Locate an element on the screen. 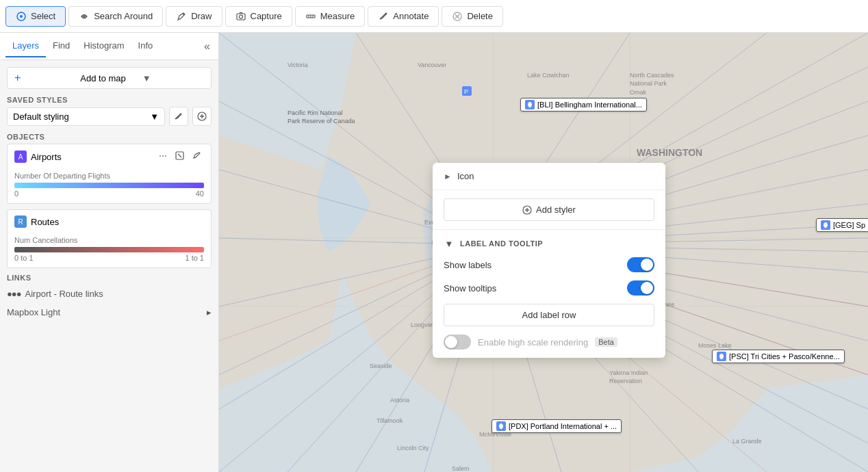  sidebar-tab-layers: Layers is located at coordinates (26, 47).